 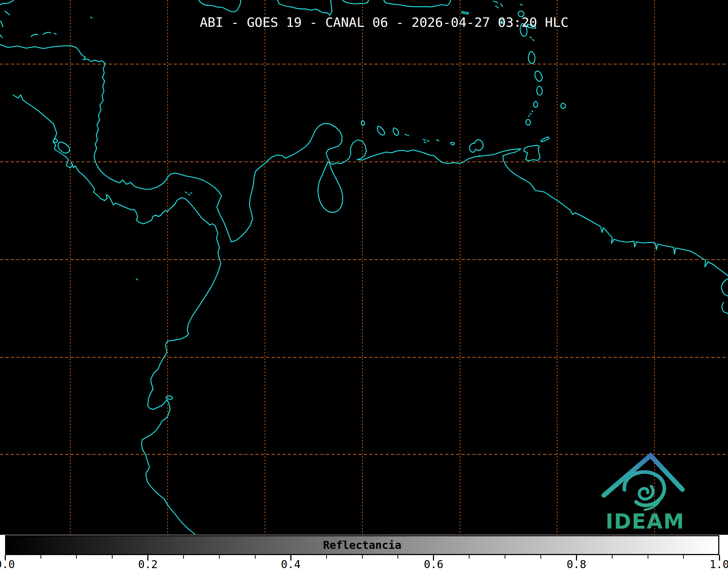 I want to click on colorbar-tick-label: 0.2, so click(x=148, y=564).